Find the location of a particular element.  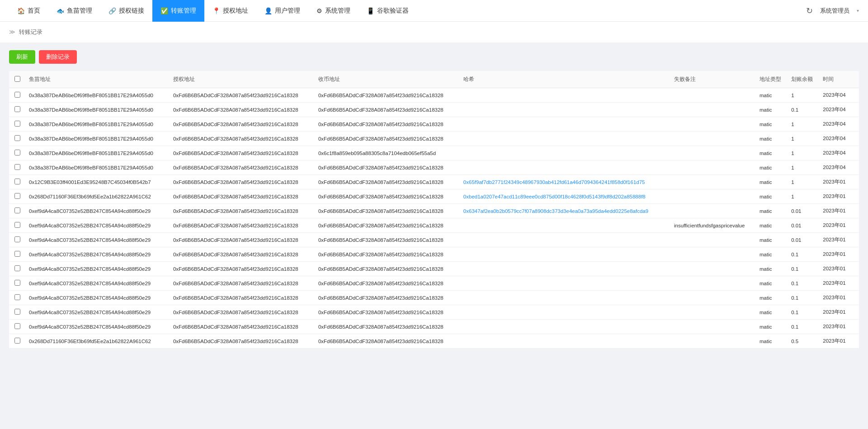

refresh-button: 刷新 is located at coordinates (22, 57).